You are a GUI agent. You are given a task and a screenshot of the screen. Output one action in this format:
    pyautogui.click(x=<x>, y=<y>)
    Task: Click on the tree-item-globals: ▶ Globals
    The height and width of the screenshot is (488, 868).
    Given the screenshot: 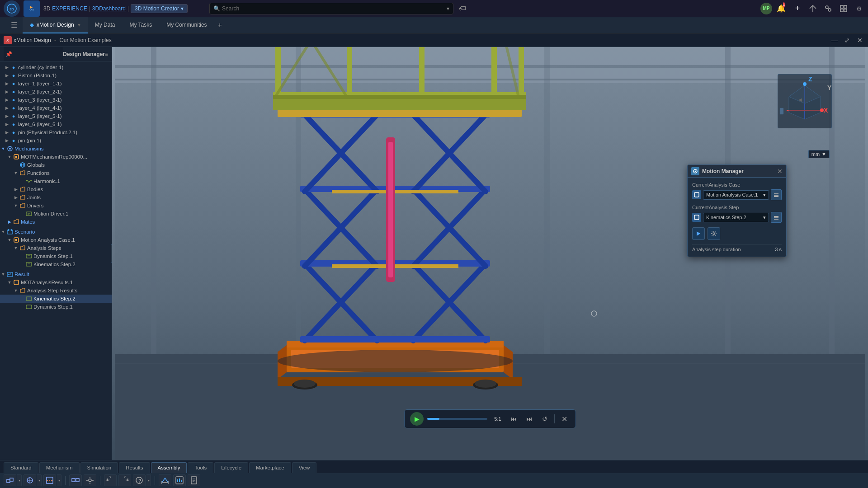 What is the action you would take?
    pyautogui.click(x=56, y=165)
    